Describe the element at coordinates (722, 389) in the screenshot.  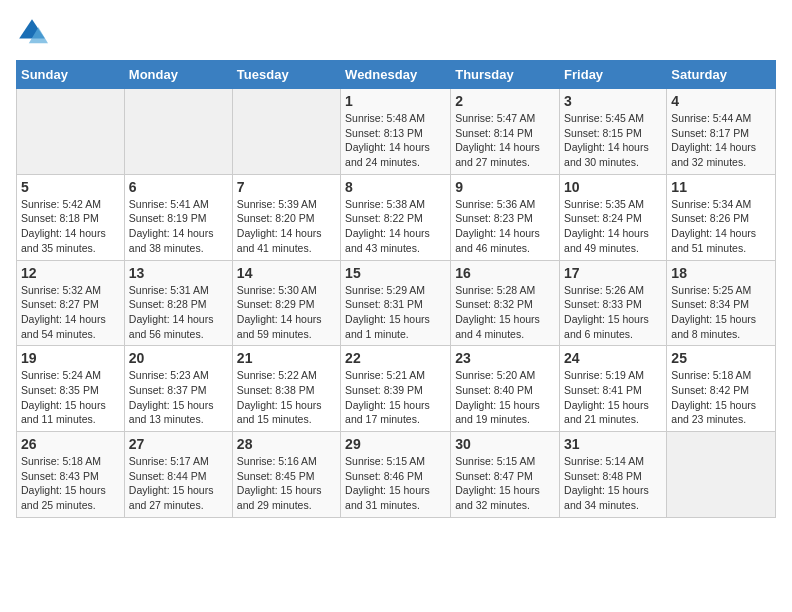
I see `calendar-cell: 25Sunrise: 5:18 AM Sunset: 8:42 PM Dayli…` at that location.